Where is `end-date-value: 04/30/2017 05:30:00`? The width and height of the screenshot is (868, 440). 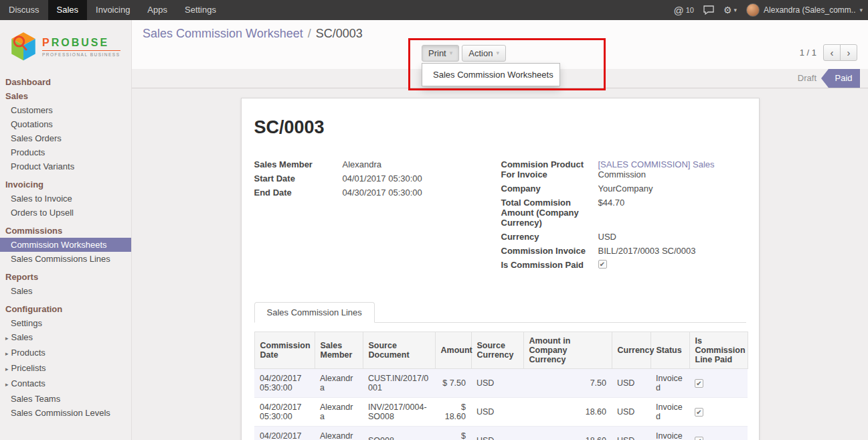
end-date-value: 04/30/2017 05:30:00 is located at coordinates (383, 193).